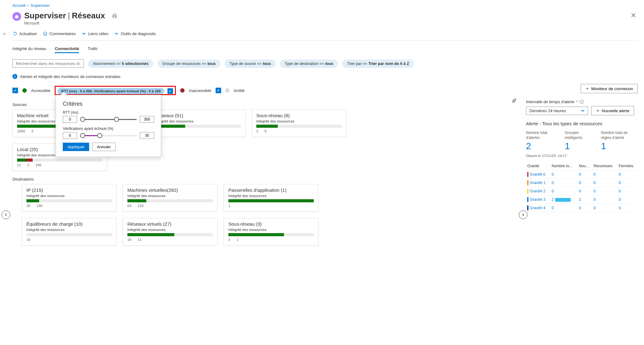 This screenshot has height=345, width=644. Describe the element at coordinates (25, 34) in the screenshot. I see `refresh-button: Actualiser` at that location.